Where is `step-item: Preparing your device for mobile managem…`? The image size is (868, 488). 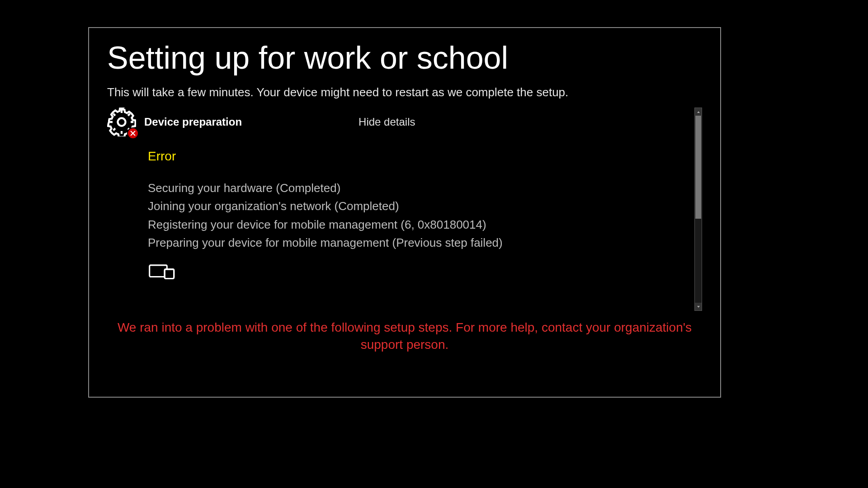 step-item: Preparing your device for mobile managem… is located at coordinates (418, 243).